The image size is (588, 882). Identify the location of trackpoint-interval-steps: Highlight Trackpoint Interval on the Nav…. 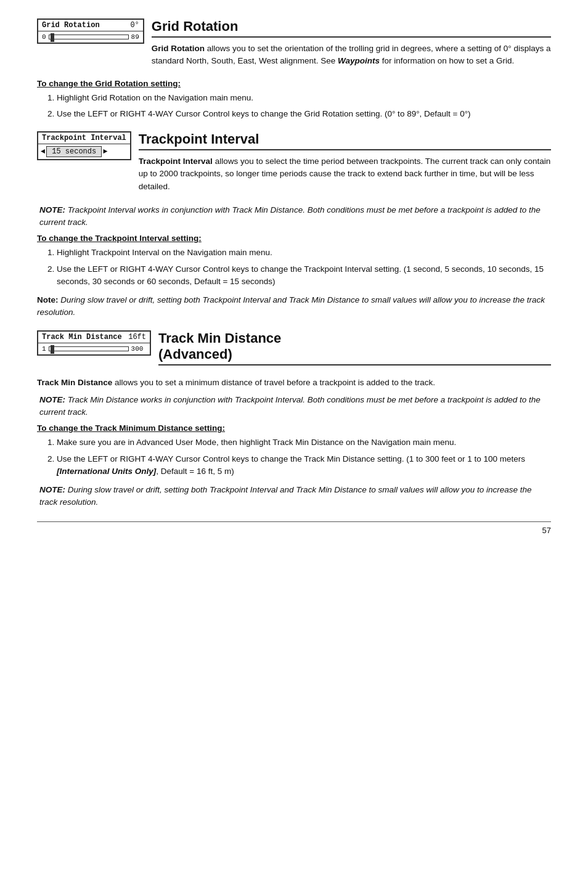
(304, 267).